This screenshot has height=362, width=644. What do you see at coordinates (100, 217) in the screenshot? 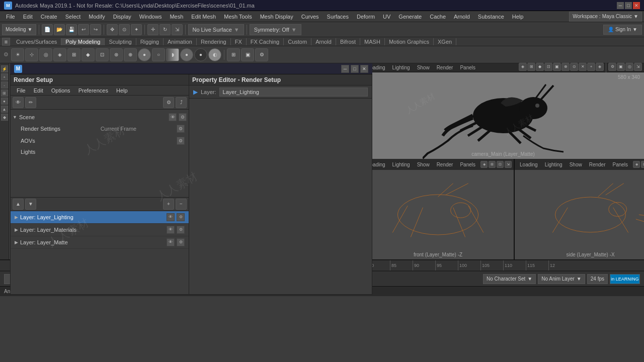
I see `rs-layer-lighting: ▶ Layer: Layer_Lighting 👁 ⚙` at bounding box center [100, 217].